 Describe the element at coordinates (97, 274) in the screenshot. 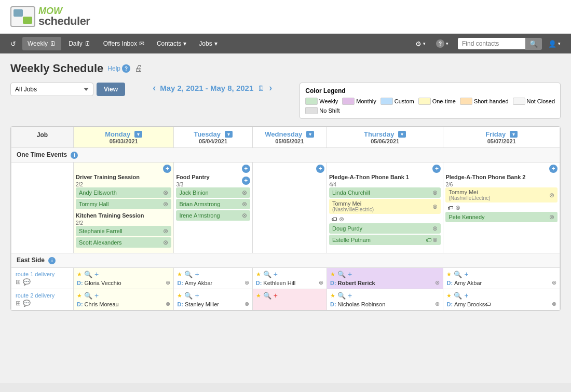

I see `route1-monday-plus: +` at that location.